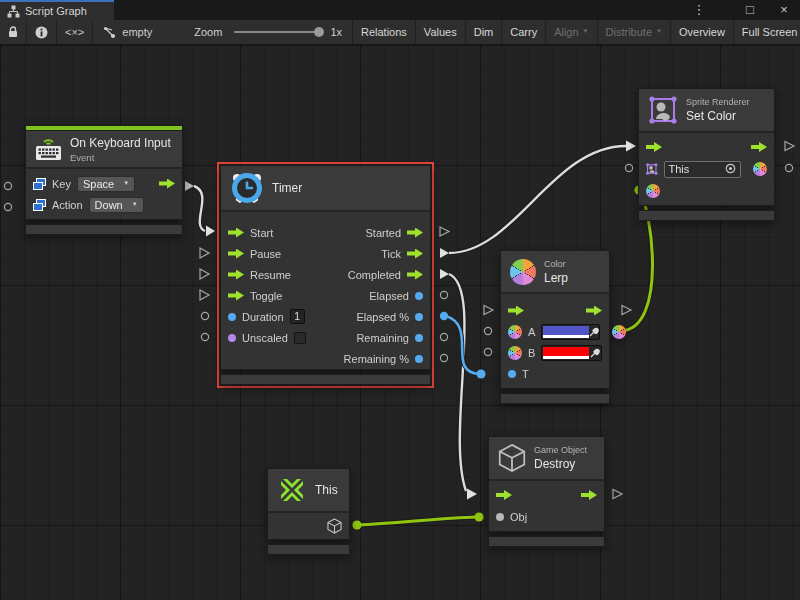 Image resolution: width=800 pixels, height=600 pixels. Describe the element at coordinates (572, 353) in the screenshot. I see `color-b-swatch` at that location.